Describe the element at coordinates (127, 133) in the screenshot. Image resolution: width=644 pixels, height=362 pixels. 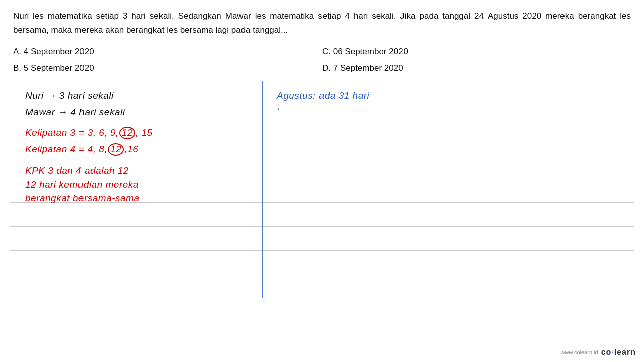
I see `circle-12-a: 12` at that location.